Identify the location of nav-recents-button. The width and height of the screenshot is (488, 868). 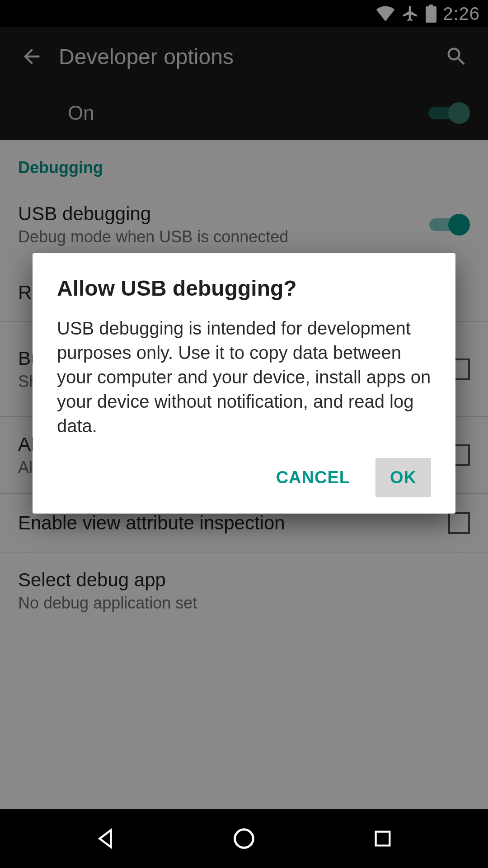
(383, 839).